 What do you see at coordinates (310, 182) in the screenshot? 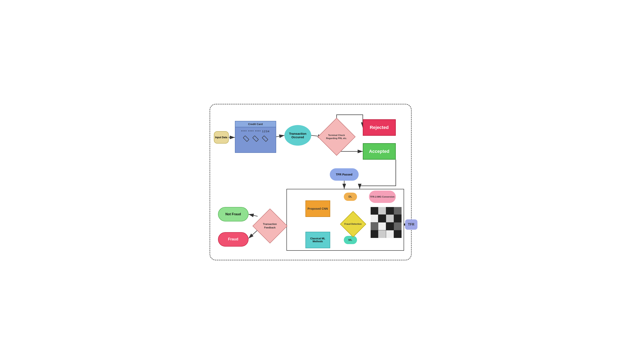
I see `diagram-container: Input Data Credit Card **** **** **** 12…` at bounding box center [310, 182].